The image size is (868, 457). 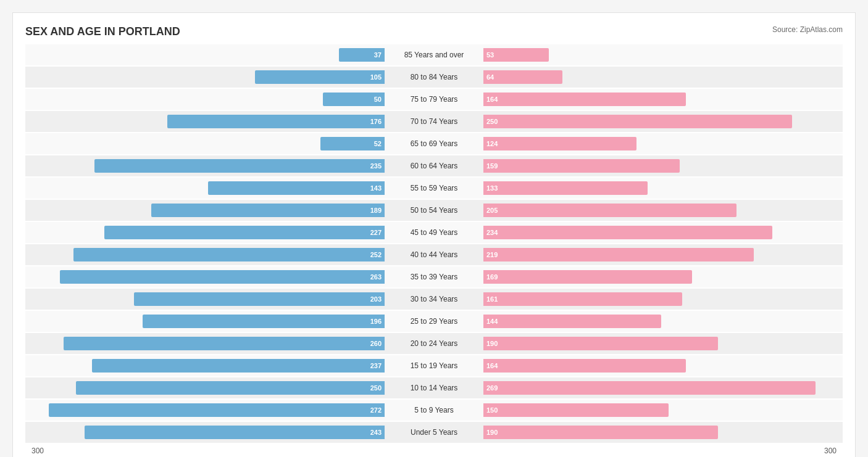 I want to click on male-bar-container: 250, so click(x=205, y=388).